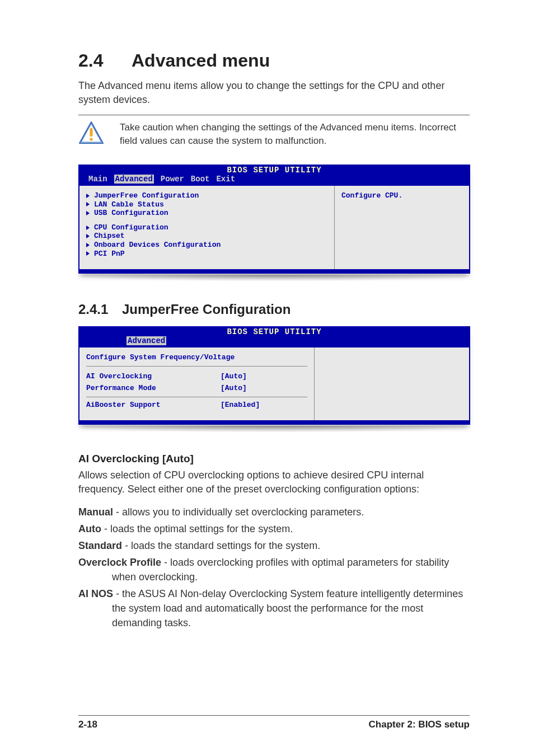 Image resolution: width=534 pixels, height=756 pixels. Describe the element at coordinates (91, 133) in the screenshot. I see `caution-icon` at that location.